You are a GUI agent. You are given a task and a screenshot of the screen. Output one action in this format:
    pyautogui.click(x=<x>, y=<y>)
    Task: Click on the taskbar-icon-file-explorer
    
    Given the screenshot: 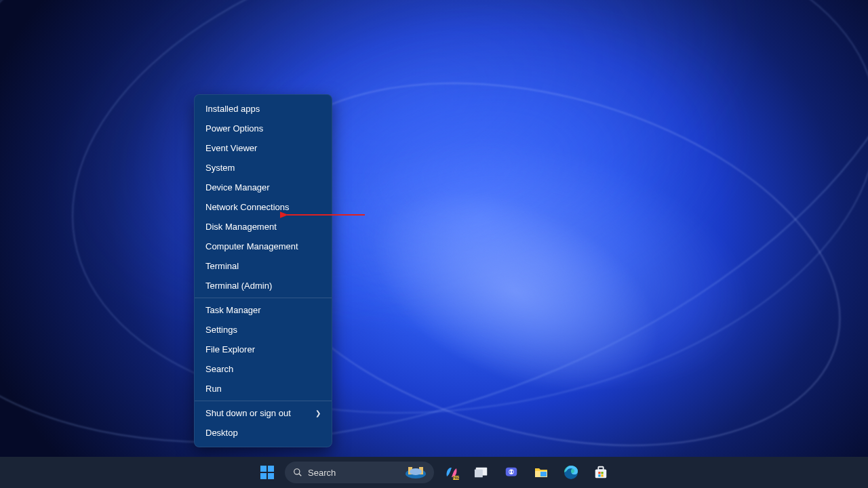 What is the action you would take?
    pyautogui.click(x=541, y=472)
    